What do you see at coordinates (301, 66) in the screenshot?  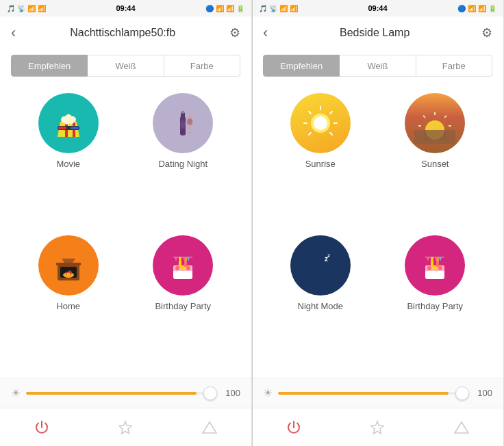 I see `tab-empfehlen-right: Empfehlen` at bounding box center [301, 66].